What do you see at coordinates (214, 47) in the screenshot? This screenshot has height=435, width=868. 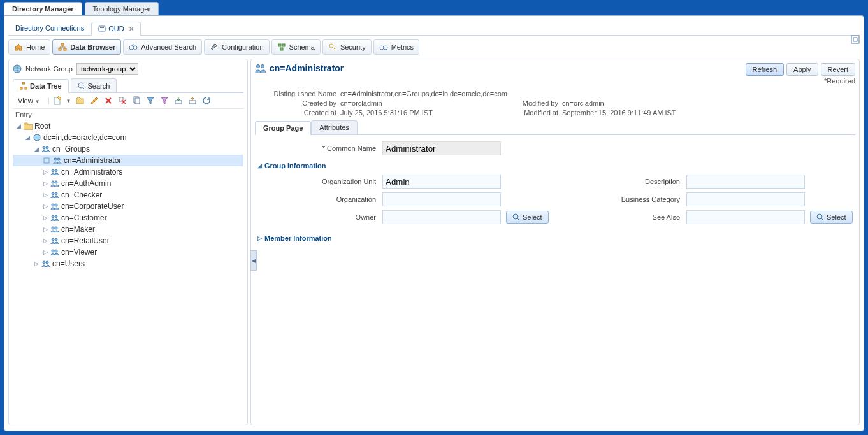 I see `wrench-icon` at bounding box center [214, 47].